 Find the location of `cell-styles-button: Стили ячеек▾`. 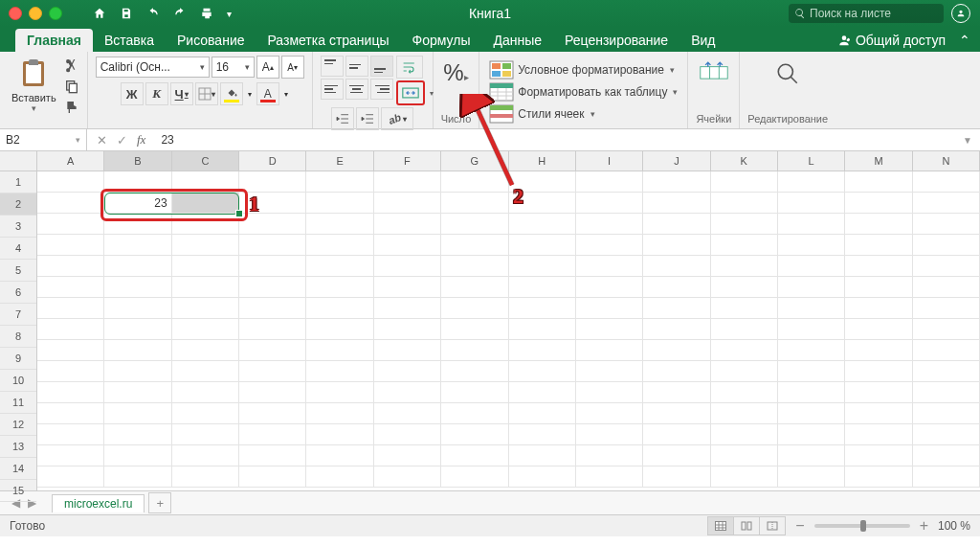

cell-styles-button: Стили ячеек▾ is located at coordinates (584, 114).